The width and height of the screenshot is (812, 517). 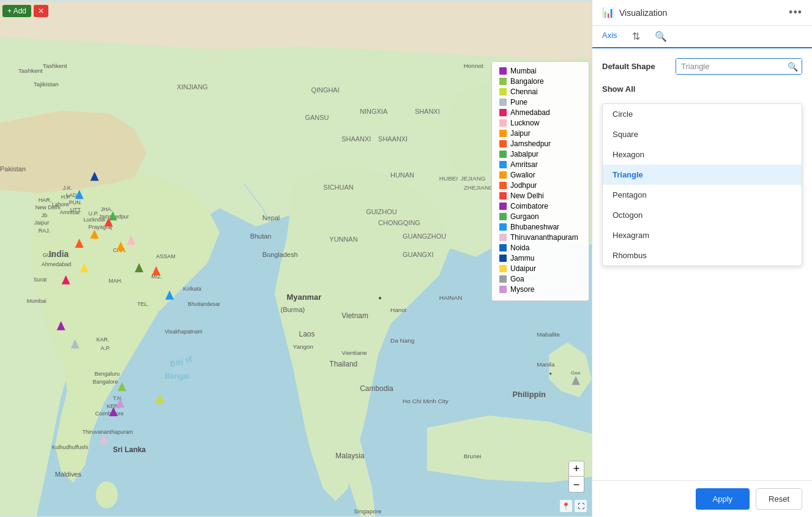 What do you see at coordinates (548, 334) in the screenshot?
I see `svg-text: Mabalite` at bounding box center [548, 334].